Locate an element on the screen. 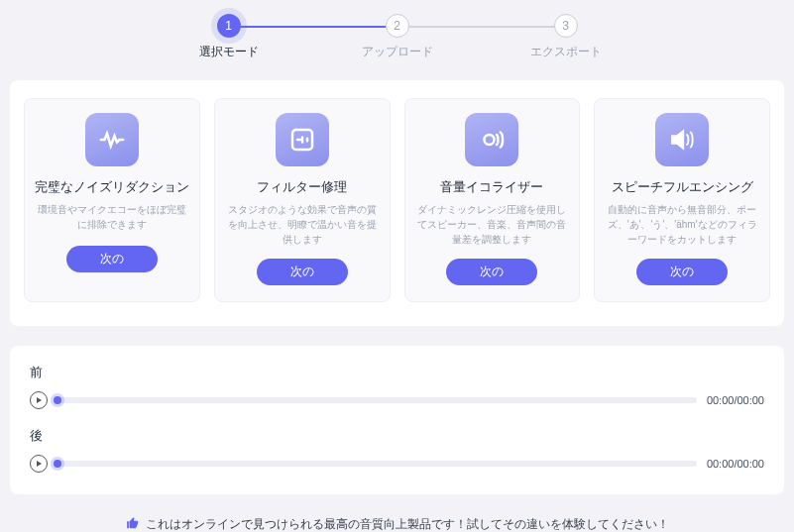  card-desc: 環境音やマイクエコーをほぼ完璧に排除できます is located at coordinates (112, 218).